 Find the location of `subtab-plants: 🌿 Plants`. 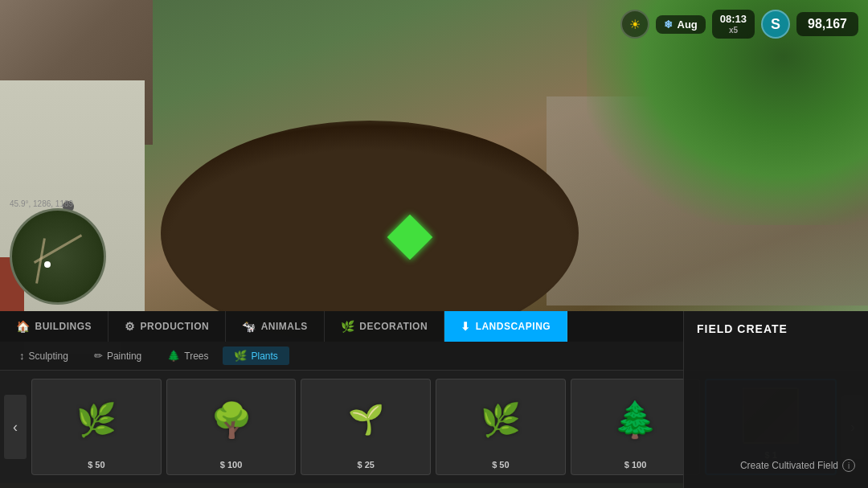

subtab-plants: 🌿 Plants is located at coordinates (256, 355).